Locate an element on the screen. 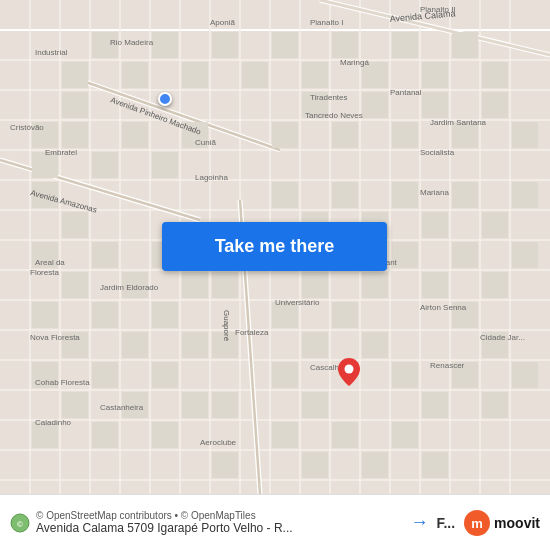 Image resolution: width=550 pixels, height=550 pixels. svg-text: Renascer is located at coordinates (448, 366).